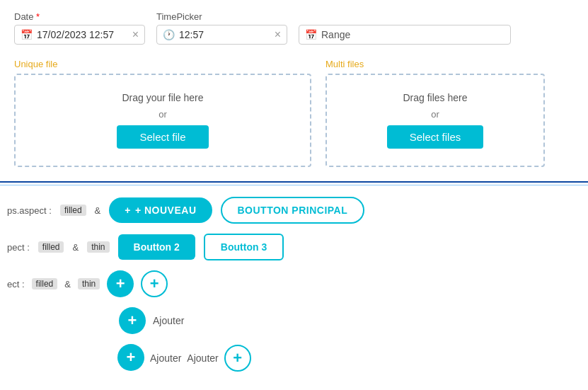  I want to click on circle-filled-button-2: +, so click(132, 321).